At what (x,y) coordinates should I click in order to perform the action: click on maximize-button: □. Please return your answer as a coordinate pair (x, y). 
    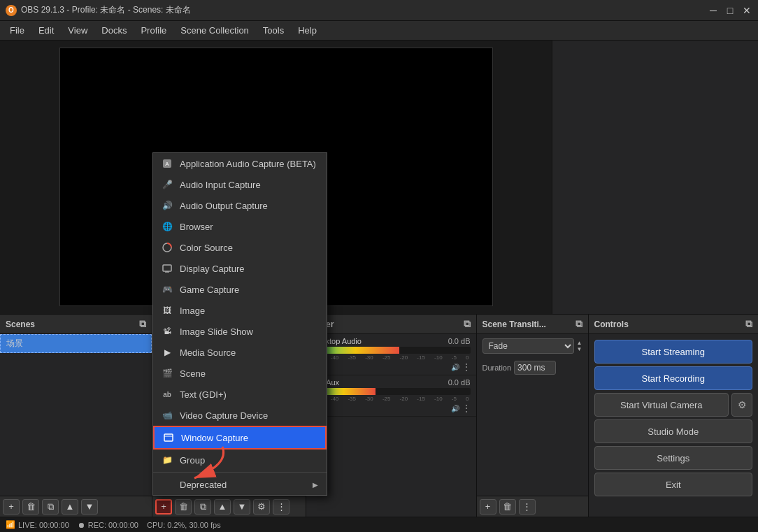
    Looking at the image, I should click on (730, 10).